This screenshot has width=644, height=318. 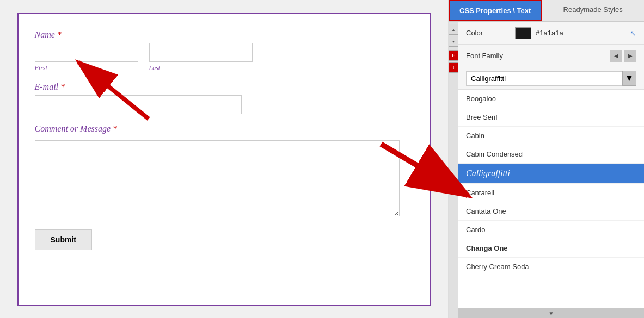 I want to click on side-toolbar: ▲ ▼ E !, so click(x=453, y=170).